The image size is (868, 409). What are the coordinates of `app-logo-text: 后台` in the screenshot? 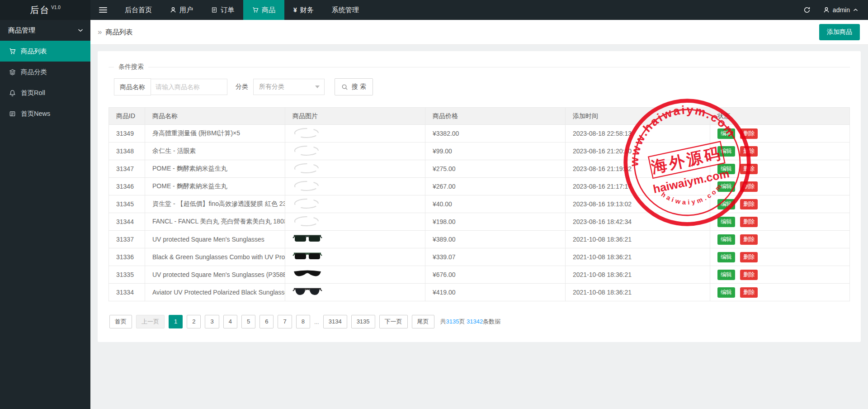 It's located at (40, 10).